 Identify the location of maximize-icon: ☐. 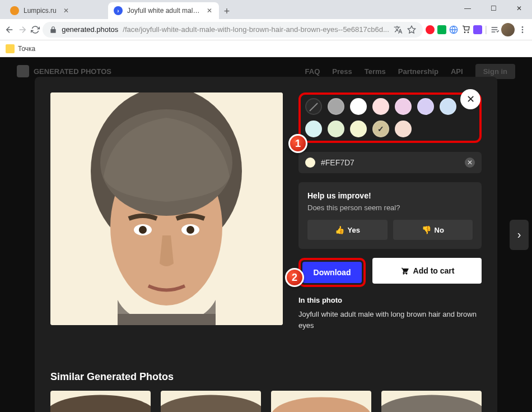
(493, 8).